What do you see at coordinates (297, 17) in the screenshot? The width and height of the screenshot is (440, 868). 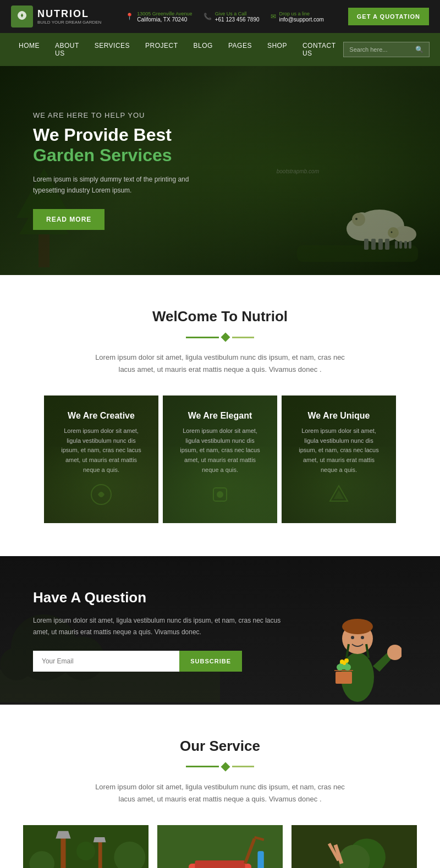 I see `email-contact: ✉ Drop us a line info@support.com` at bounding box center [297, 17].